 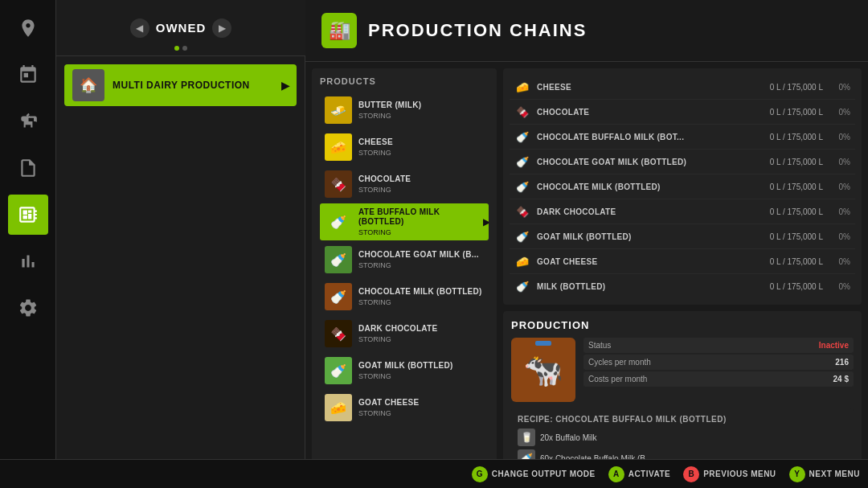 I want to click on storage-row-4: 🍼 CHOCOLATE MILK (BOTTLED) 0 L / 175,000…, so click(x=682, y=187).